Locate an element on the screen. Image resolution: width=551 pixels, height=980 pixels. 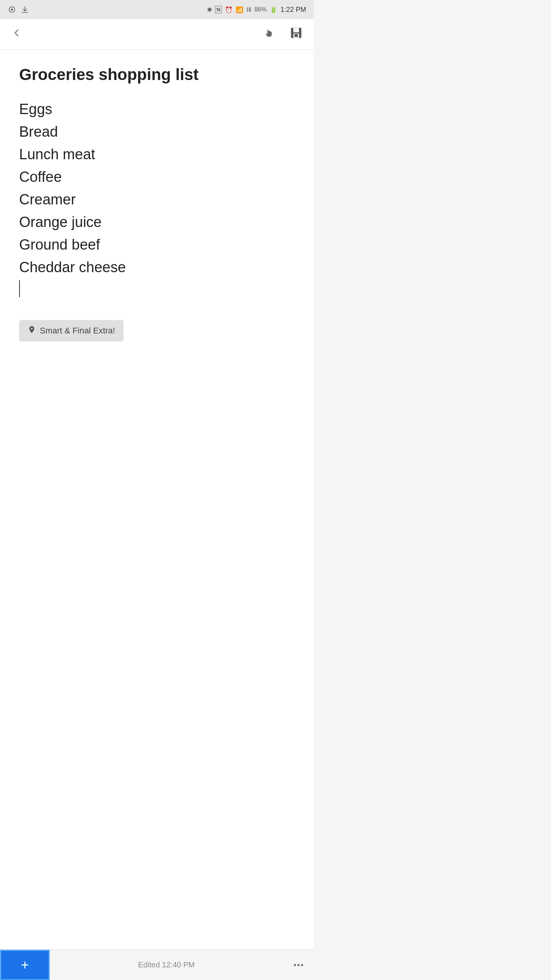
signal-icon: ⅠⅡ is located at coordinates (249, 10).